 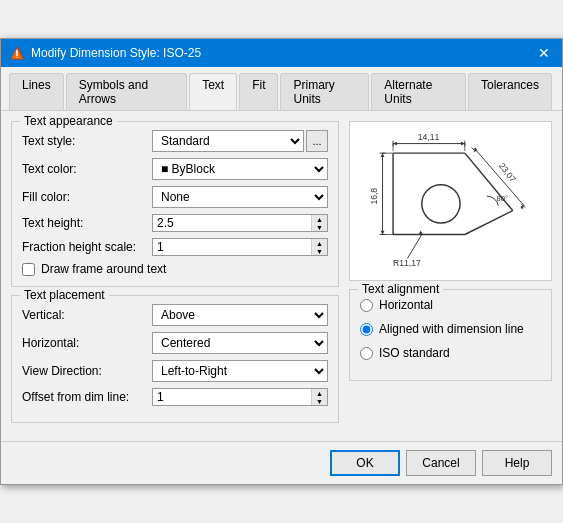 I want to click on horizontal-select: Centered, so click(x=240, y=343).